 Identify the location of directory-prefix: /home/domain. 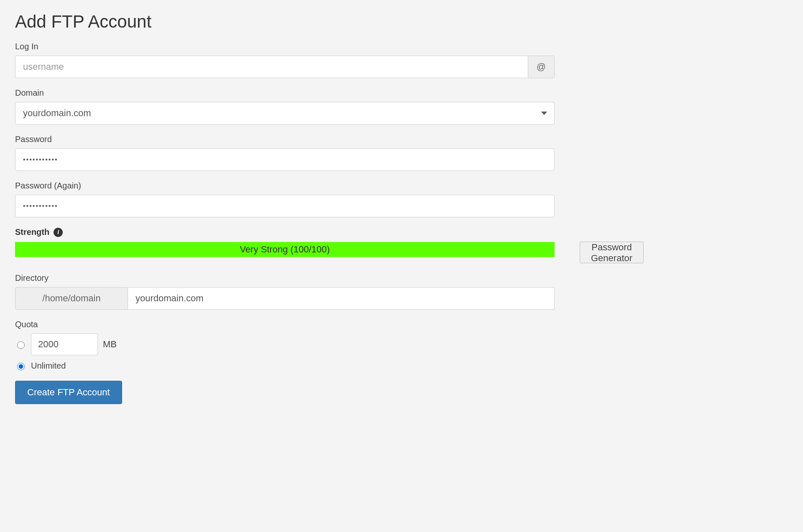
(72, 298).